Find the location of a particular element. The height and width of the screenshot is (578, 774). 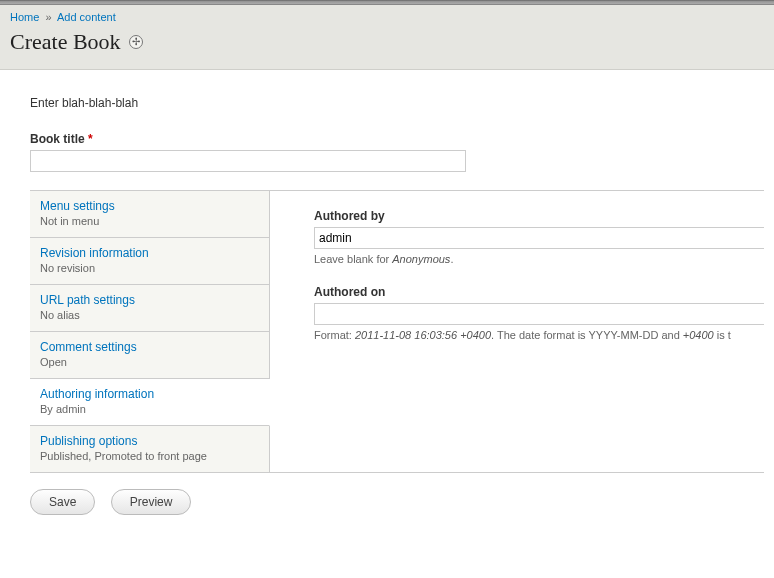

header-region: Home » Add content Create Book ✢ is located at coordinates (387, 38).